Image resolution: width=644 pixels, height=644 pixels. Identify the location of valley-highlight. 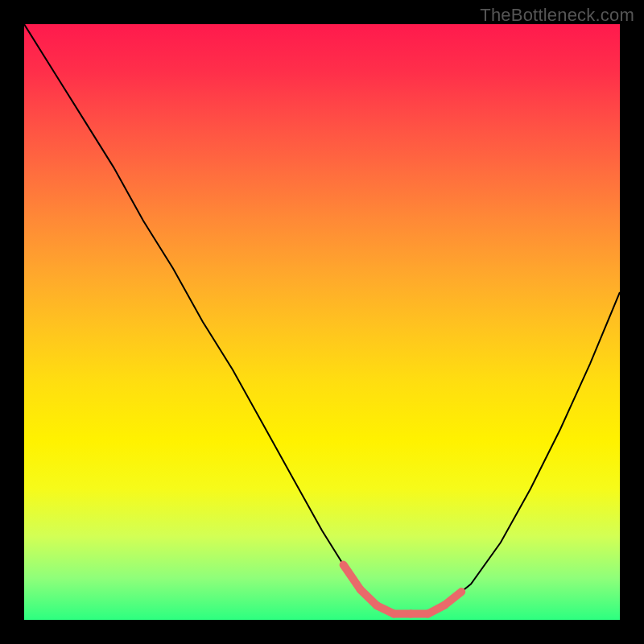
(402, 589).